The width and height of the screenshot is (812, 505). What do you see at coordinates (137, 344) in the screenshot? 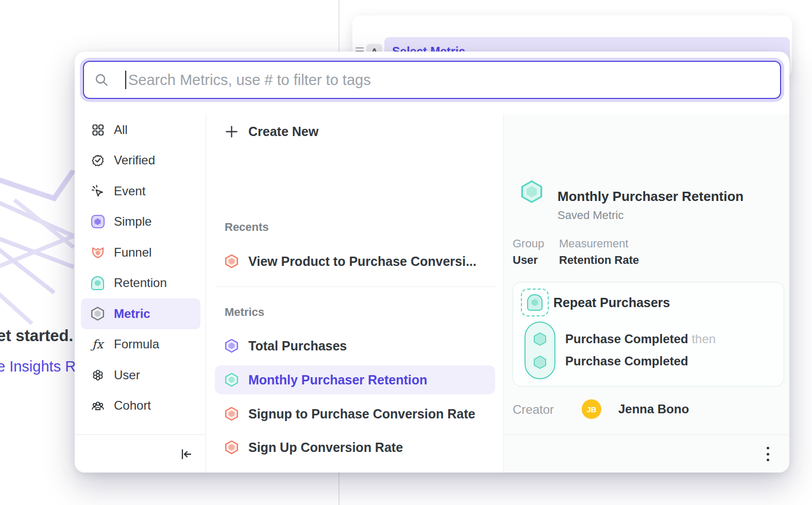
I see `sidebar-item-label: Formula` at bounding box center [137, 344].